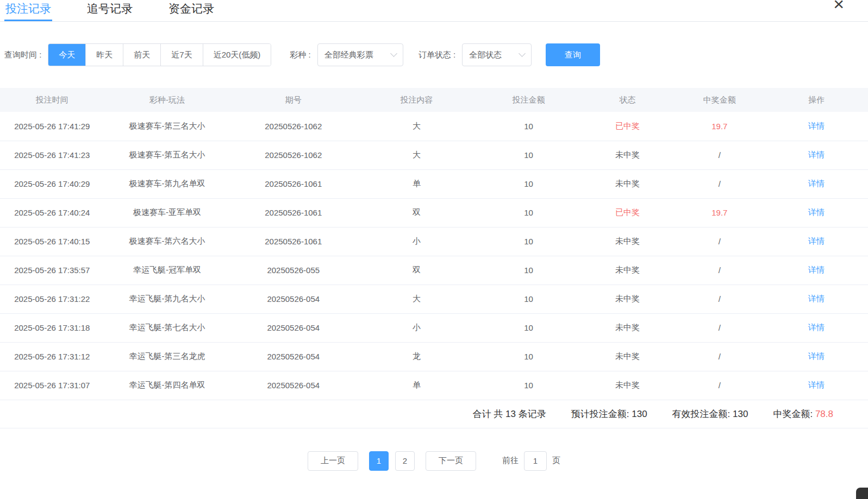  I want to click on cell-content: 龙, so click(416, 356).